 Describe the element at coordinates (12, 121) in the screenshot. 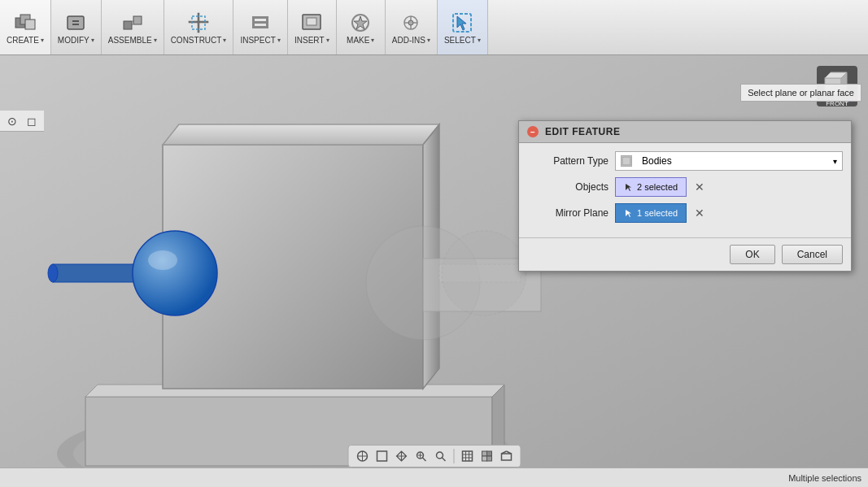

I see `orbit-btn: ⊙` at that location.